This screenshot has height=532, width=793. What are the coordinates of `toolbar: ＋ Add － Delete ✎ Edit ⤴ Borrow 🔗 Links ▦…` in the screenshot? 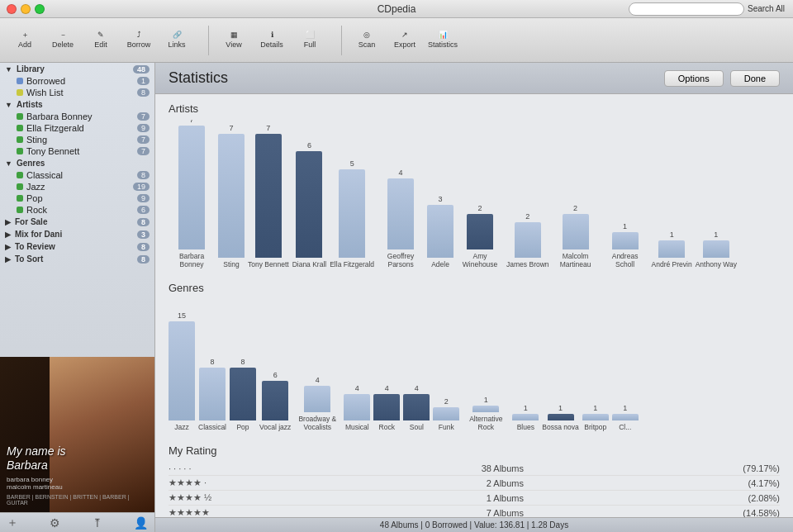 It's located at (396, 40).